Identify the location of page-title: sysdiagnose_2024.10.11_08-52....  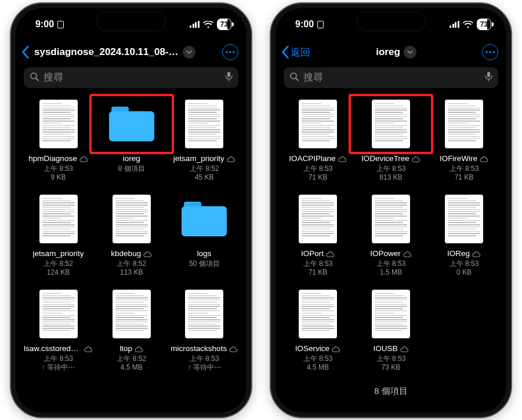
(107, 52).